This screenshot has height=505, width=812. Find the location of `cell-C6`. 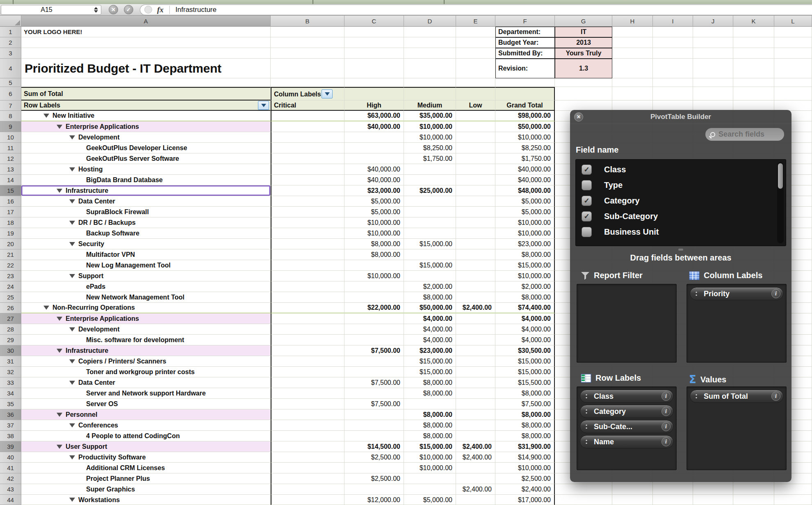

cell-C6 is located at coordinates (374, 94).